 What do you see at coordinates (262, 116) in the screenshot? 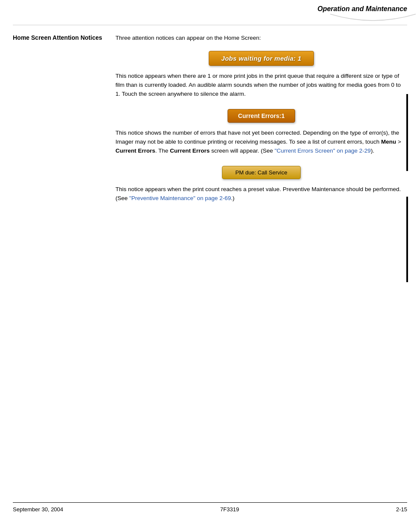
I see `notice2-button: Current Errors:1` at bounding box center [262, 116].